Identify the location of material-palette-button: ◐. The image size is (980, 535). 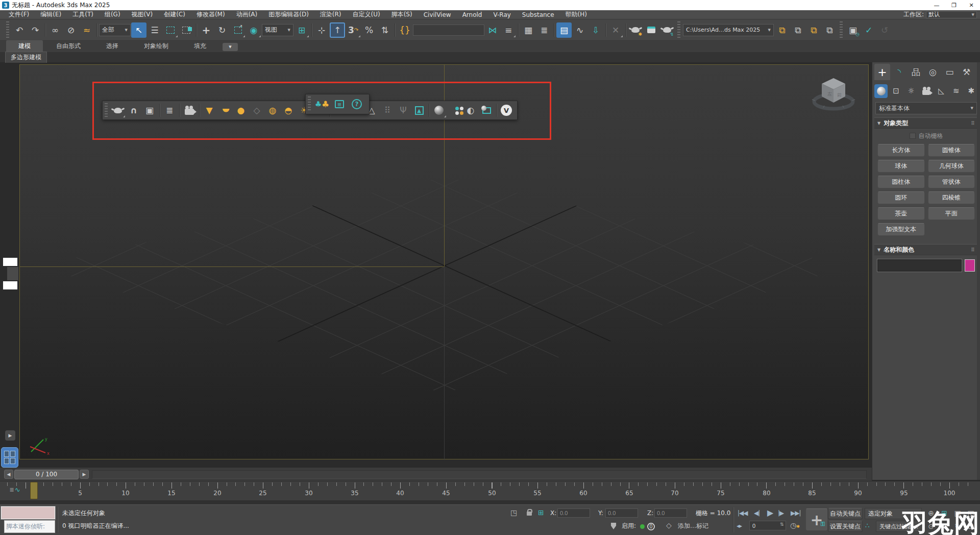
(471, 110).